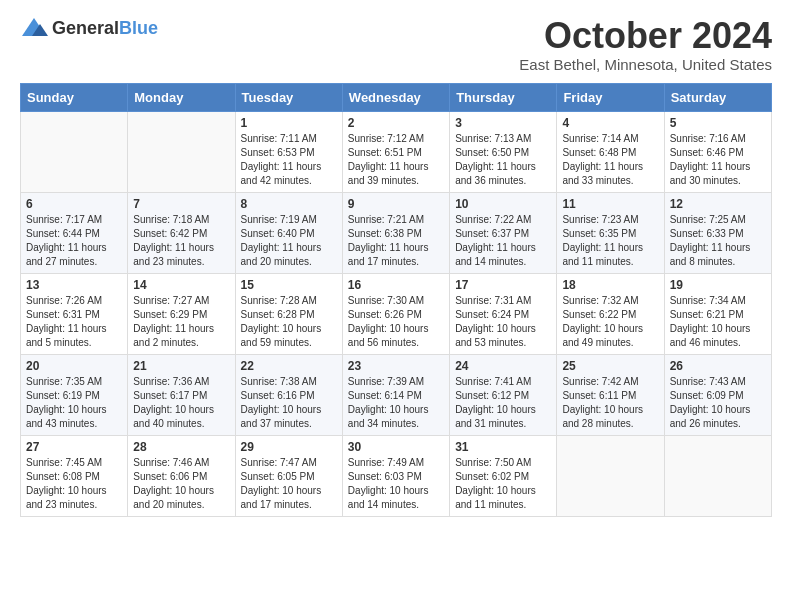 This screenshot has width=792, height=612. Describe the element at coordinates (610, 285) in the screenshot. I see `day-number: 18` at that location.